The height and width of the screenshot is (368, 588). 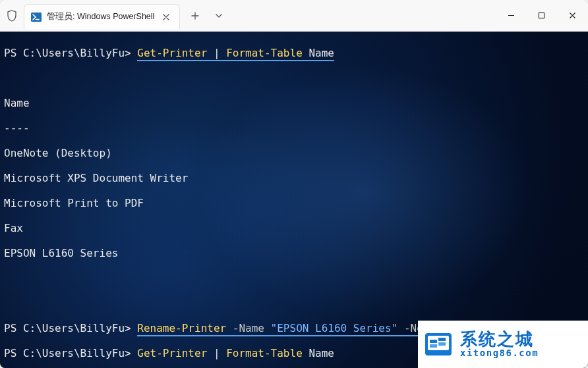 What do you see at coordinates (207, 16) in the screenshot?
I see `tab-actions` at bounding box center [207, 16].